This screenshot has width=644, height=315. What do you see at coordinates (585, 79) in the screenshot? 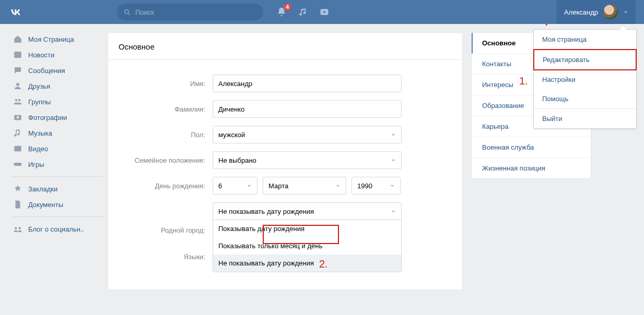
I see `user-dropdown: Моя страница Редактировать Настройки Пом…` at bounding box center [585, 79].